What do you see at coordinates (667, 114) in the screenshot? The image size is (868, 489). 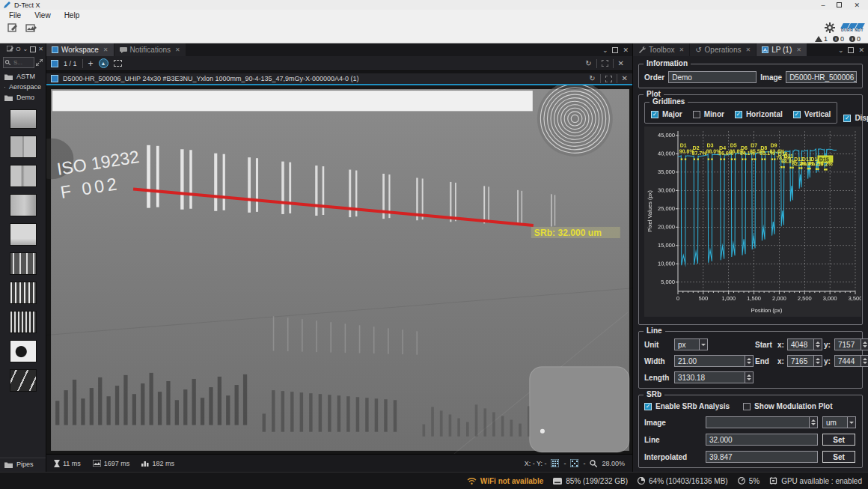 I see `gridlines-major-checkbox: ✓Major` at bounding box center [667, 114].